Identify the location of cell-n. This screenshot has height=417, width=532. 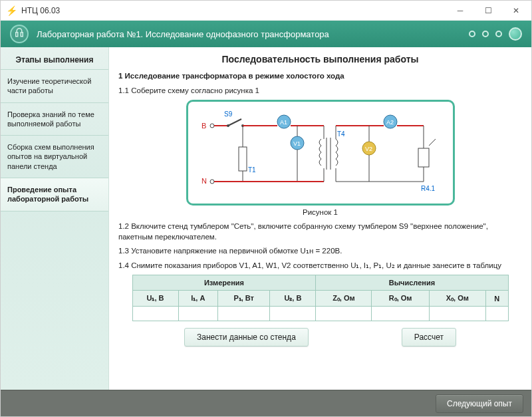
(497, 314).